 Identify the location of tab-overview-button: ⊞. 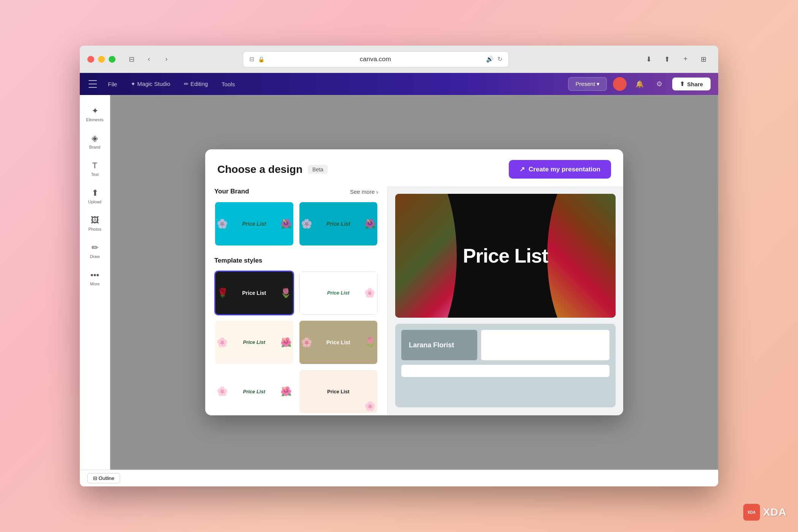
(704, 59).